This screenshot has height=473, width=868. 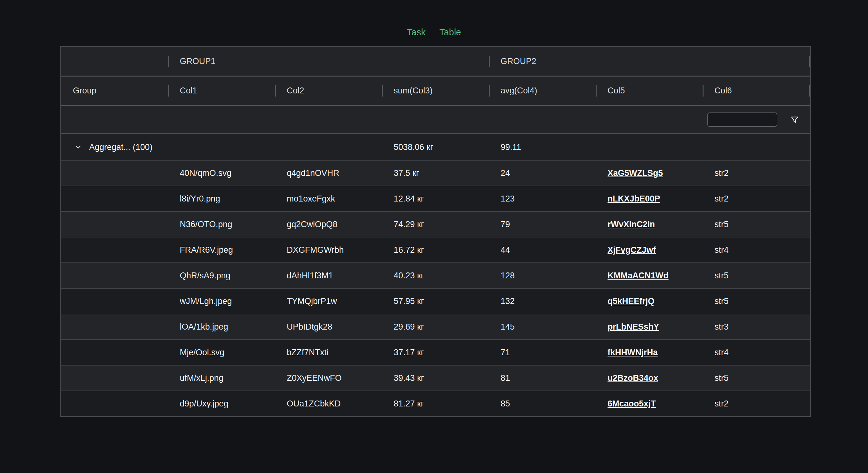 I want to click on cell-avg-col4: 24, so click(x=542, y=173).